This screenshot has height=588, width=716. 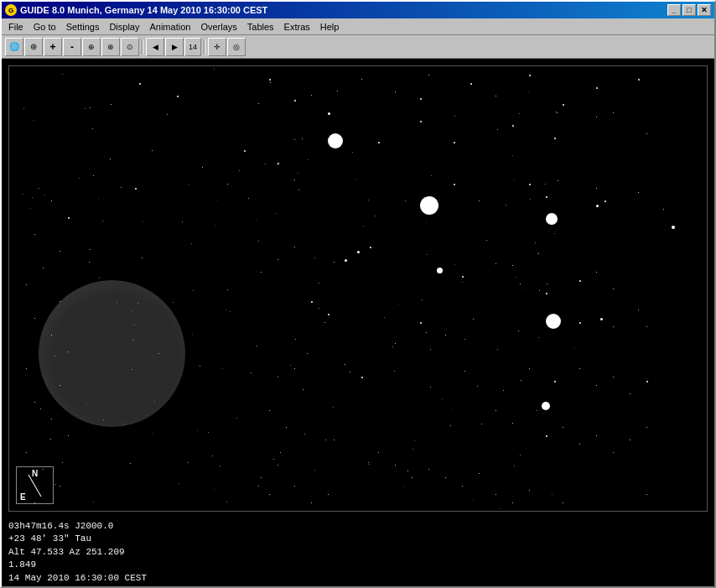 What do you see at coordinates (72, 47) in the screenshot?
I see `toolbar-btn-zoom-out: -` at bounding box center [72, 47].